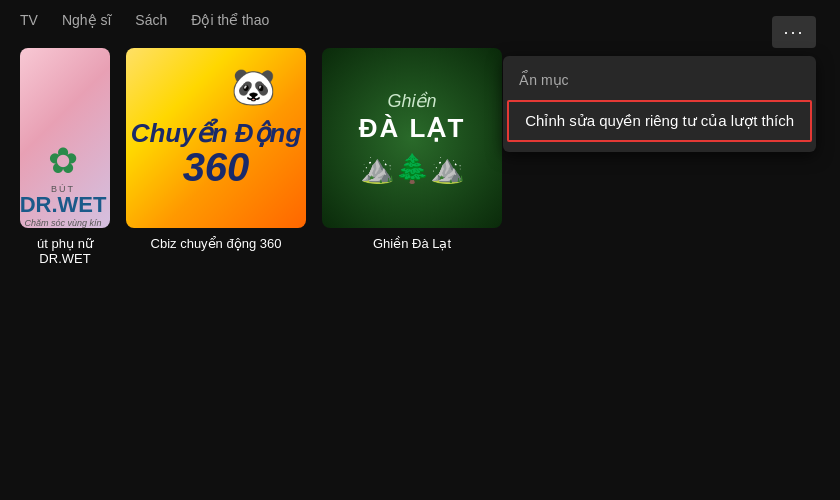 Image resolution: width=840 pixels, height=500 pixels. I want to click on nav-item-doi-the-thao: Đội thể thao, so click(230, 20).